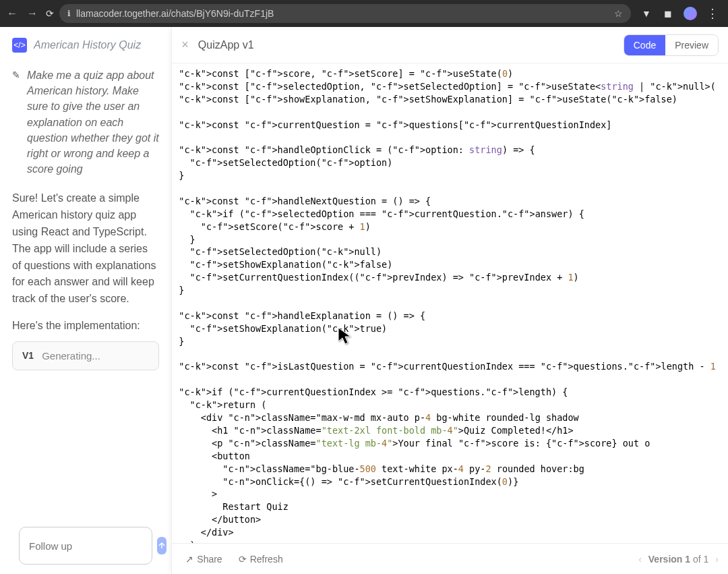 The height and width of the screenshot is (574, 728). I want to click on version-badge: V1, so click(28, 355).